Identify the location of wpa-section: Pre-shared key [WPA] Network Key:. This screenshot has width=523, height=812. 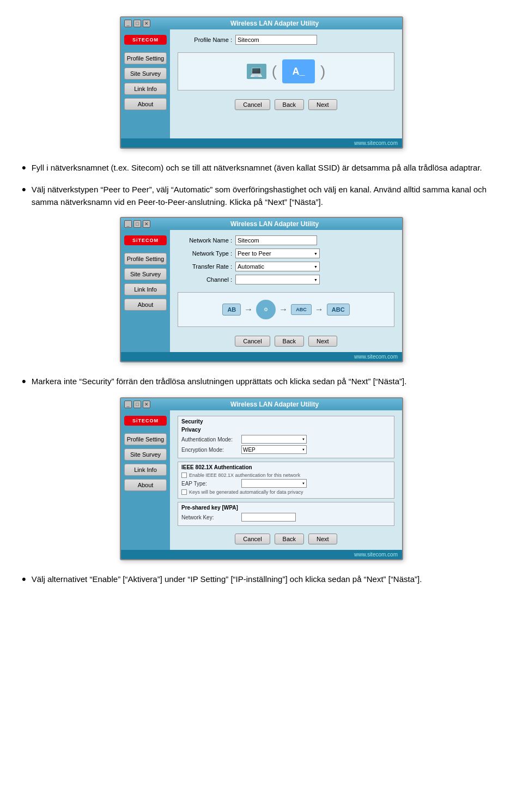
(286, 514).